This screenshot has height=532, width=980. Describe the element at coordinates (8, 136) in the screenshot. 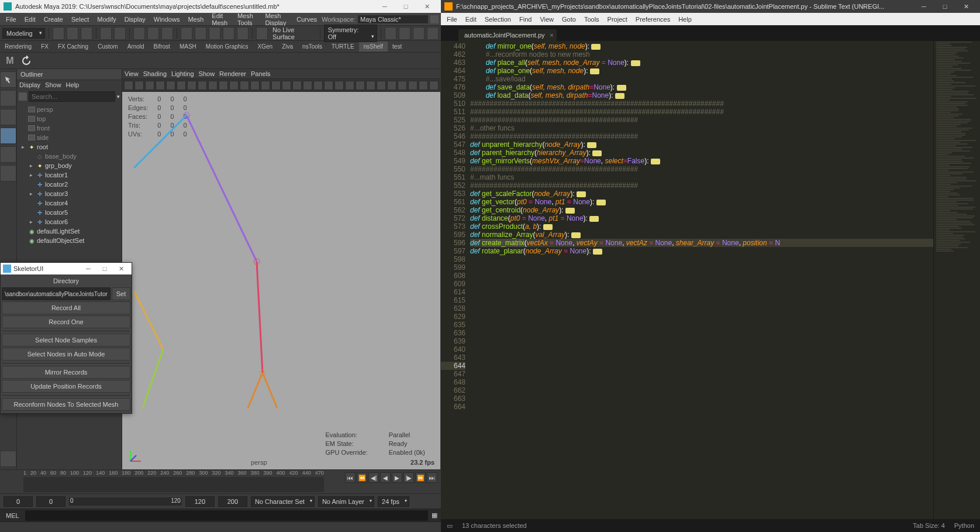

I see `rotate-tool-icon` at that location.